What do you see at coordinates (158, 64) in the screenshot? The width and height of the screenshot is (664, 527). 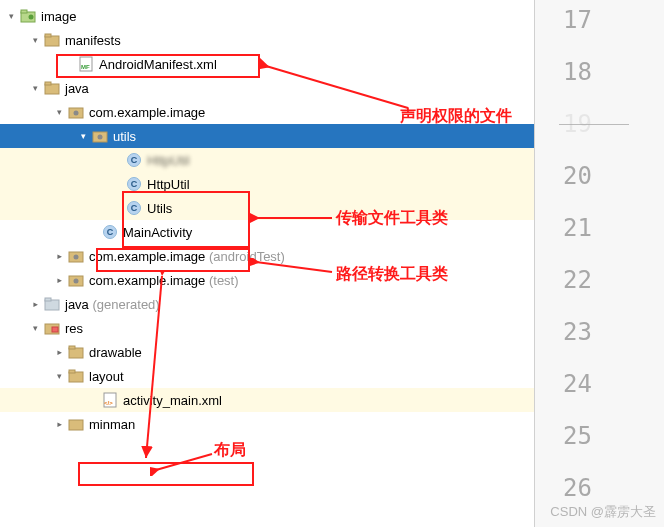 I see `tree-label: AndroidManifest.xml` at bounding box center [158, 64].